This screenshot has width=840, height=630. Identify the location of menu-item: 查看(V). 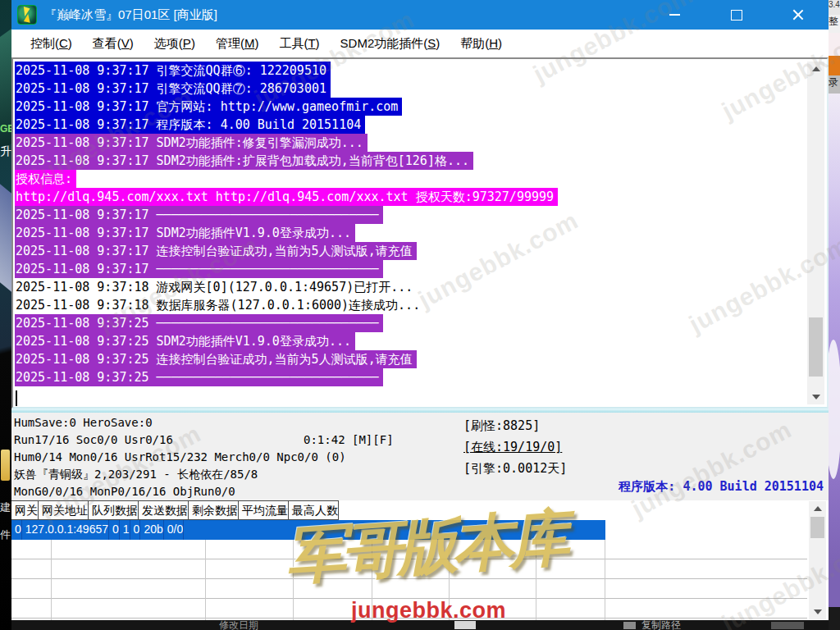
(113, 44).